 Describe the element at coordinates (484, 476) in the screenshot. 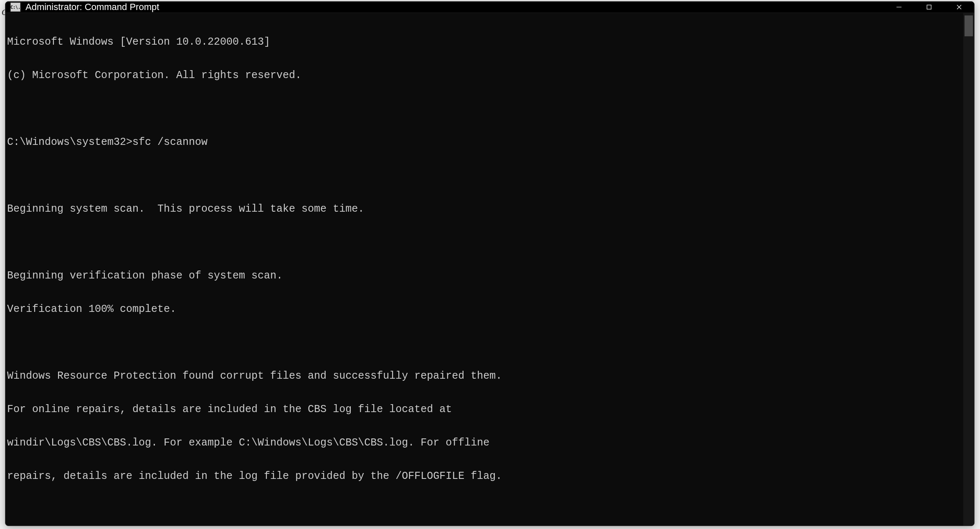

I see `output-line: repairs, details are included in the log…` at that location.